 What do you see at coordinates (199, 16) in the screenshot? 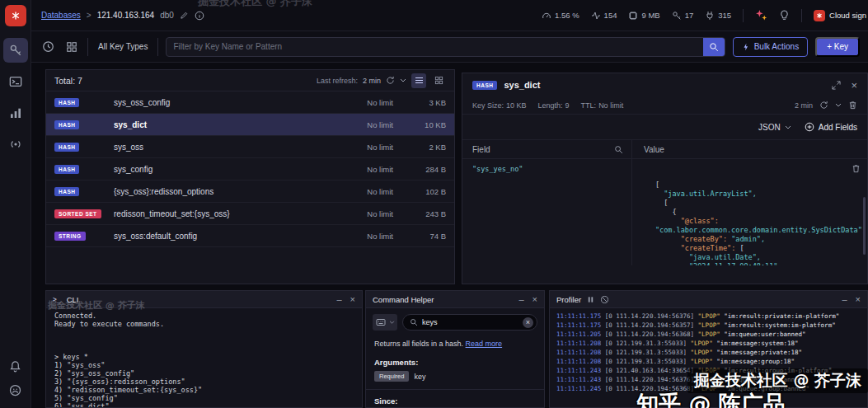
I see `info-icon` at bounding box center [199, 16].